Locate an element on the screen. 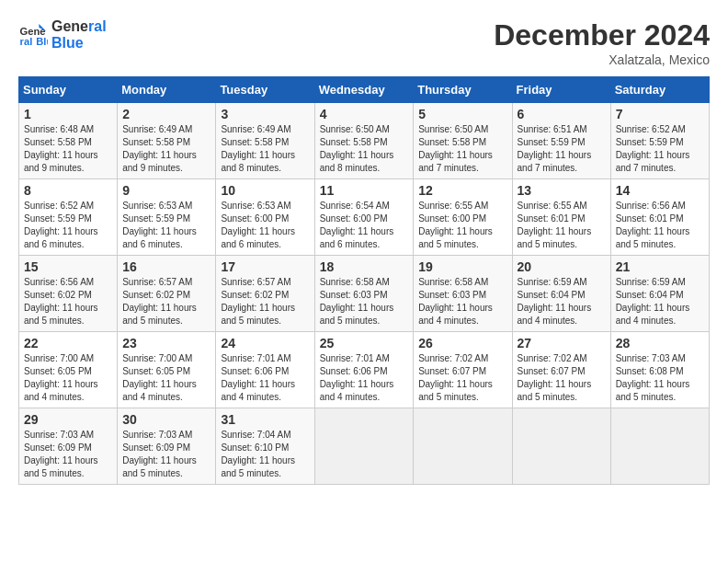  day-number: 20 is located at coordinates (562, 267).